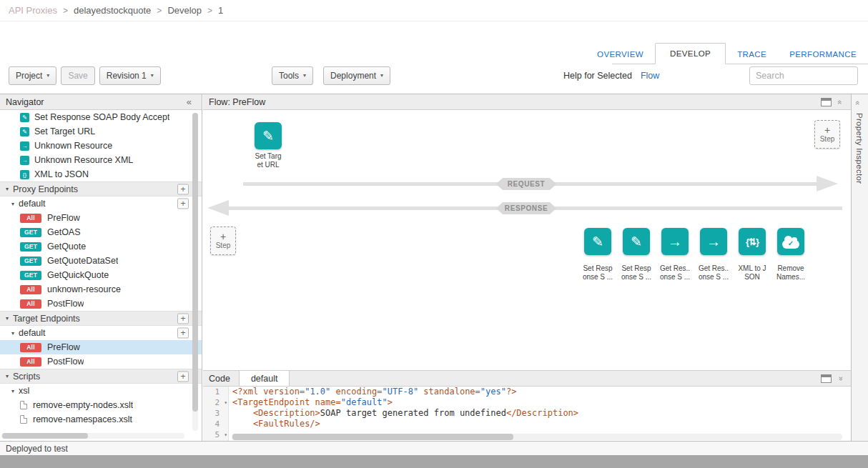  What do you see at coordinates (217, 392) in the screenshot?
I see `line-number: 1` at bounding box center [217, 392].